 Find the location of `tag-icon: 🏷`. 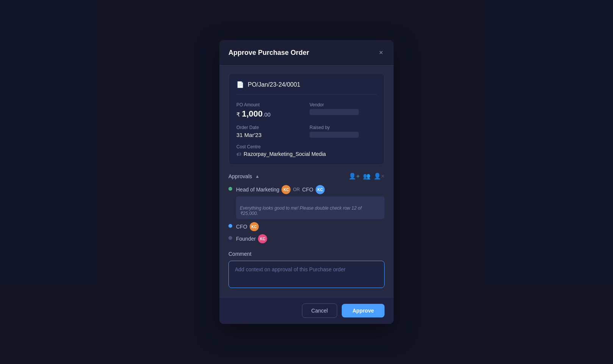

tag-icon: 🏷 is located at coordinates (239, 154).